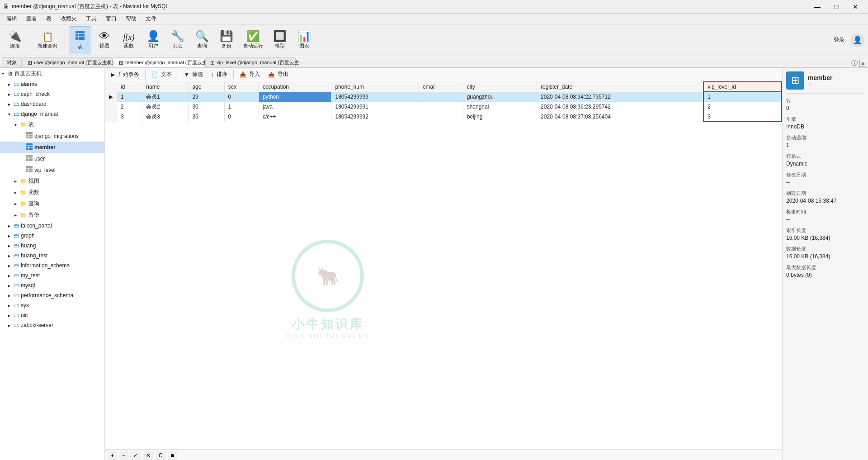 The image size is (868, 460). Describe the element at coordinates (250, 74) in the screenshot. I see `stb-btn-导入: 📥导入` at that location.